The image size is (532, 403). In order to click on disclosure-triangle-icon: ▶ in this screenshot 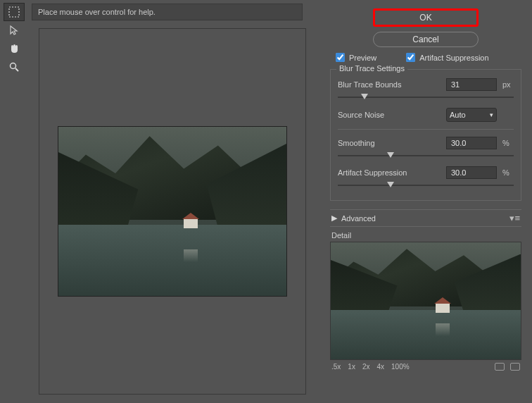, I will do `click(334, 218)`.